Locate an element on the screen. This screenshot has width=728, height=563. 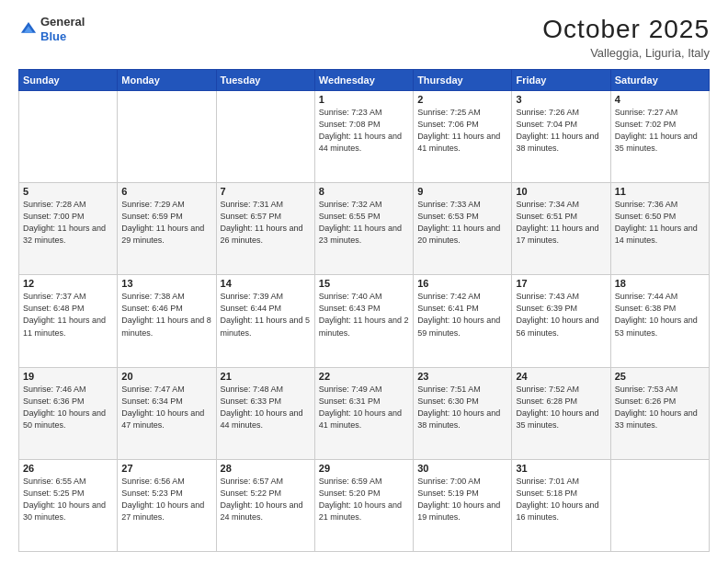
day-number: 22 is located at coordinates (364, 376).